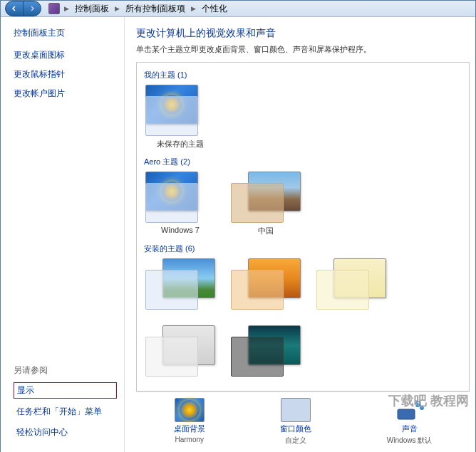 The width and height of the screenshot is (476, 452). I want to click on desktop-background-button: 桌面背景 Harmony, so click(190, 421).